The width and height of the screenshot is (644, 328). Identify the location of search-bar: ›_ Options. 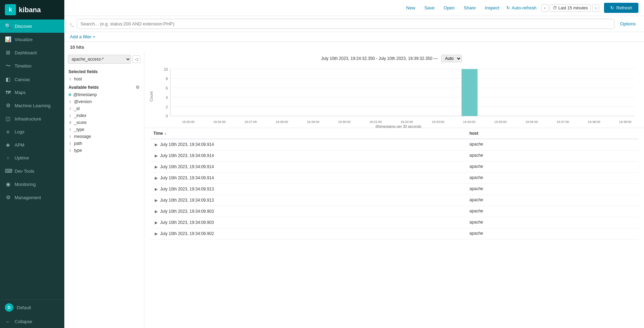
(354, 24).